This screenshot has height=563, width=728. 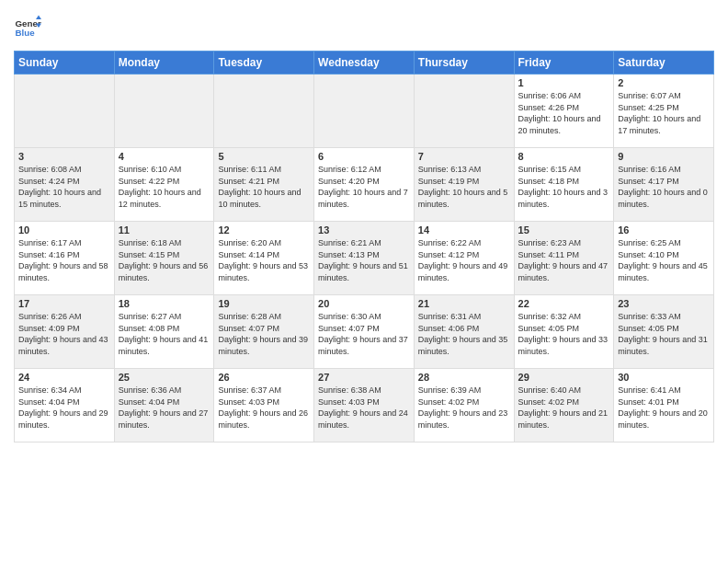 I want to click on day-number: 1, so click(x=564, y=83).